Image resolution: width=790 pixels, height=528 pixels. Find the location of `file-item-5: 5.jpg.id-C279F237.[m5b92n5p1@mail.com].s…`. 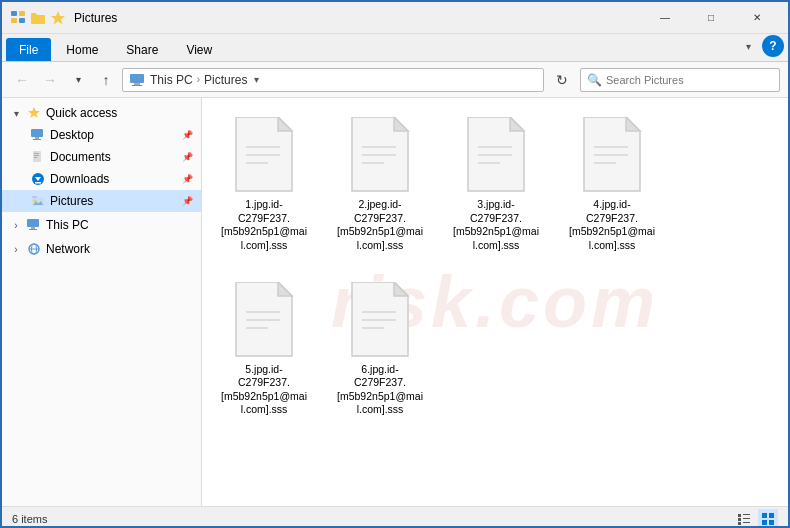

file-item-5: 5.jpg.id-C279F237.[m5b92n5p1@mail.com].s… is located at coordinates (264, 350).